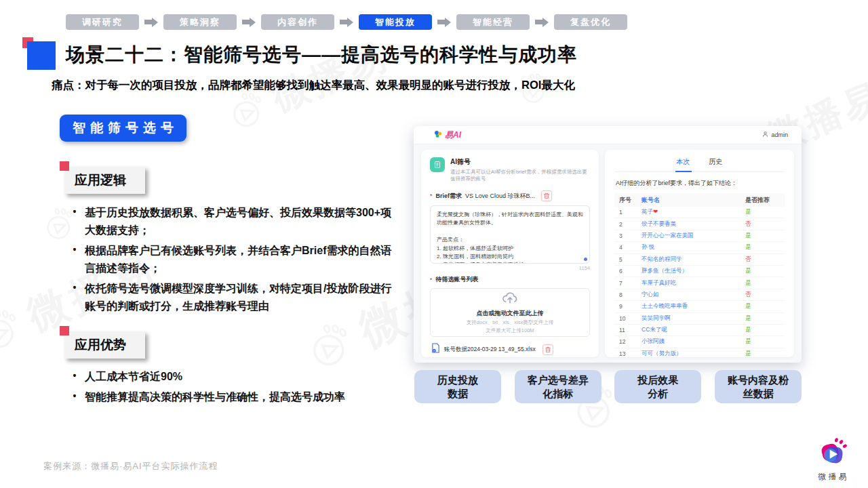 The width and height of the screenshot is (868, 488). Describe the element at coordinates (458, 394) in the screenshot. I see `chip-line: 数据` at that location.